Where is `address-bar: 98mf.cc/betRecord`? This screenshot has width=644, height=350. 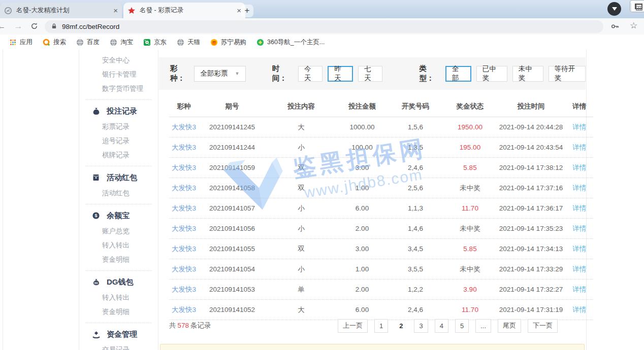 address-bar: 98mf.cc/betRecord is located at coordinates (324, 26).